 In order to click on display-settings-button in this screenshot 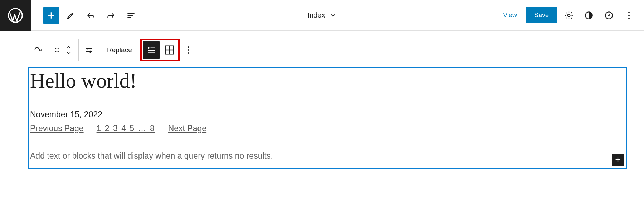, I will do `click(89, 50)`.